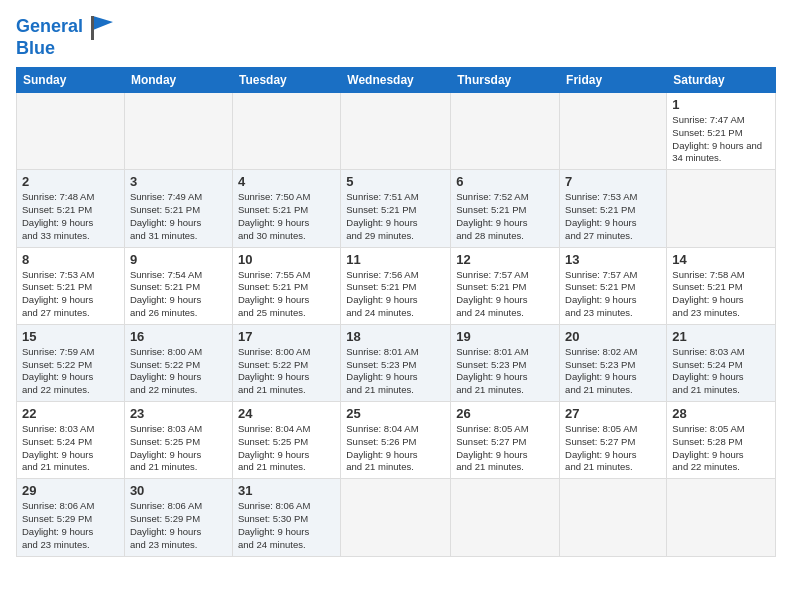 The image size is (792, 612). What do you see at coordinates (286, 520) in the screenshot?
I see `sunset-text: Sunset: 5:30 PM` at bounding box center [286, 520].